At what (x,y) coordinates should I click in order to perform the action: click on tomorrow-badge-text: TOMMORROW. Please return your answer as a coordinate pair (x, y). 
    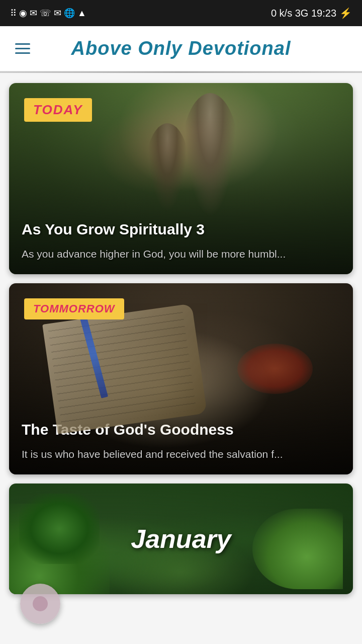
    Looking at the image, I should click on (74, 309).